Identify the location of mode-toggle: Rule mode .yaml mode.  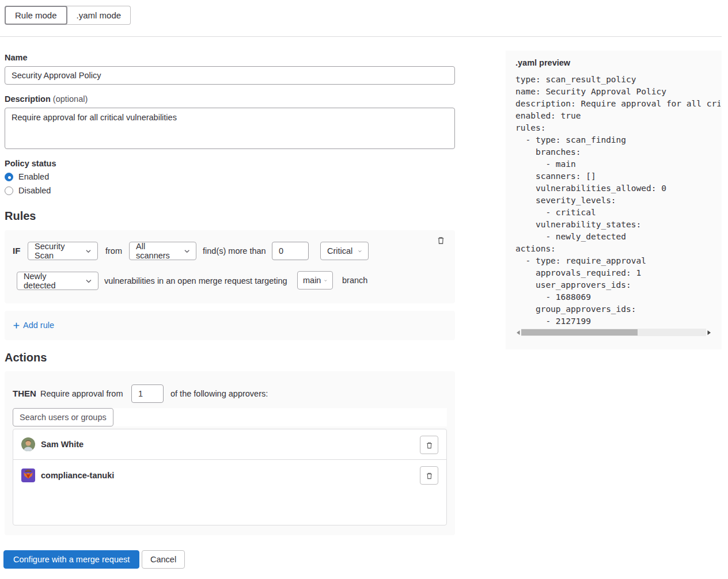
(68, 15).